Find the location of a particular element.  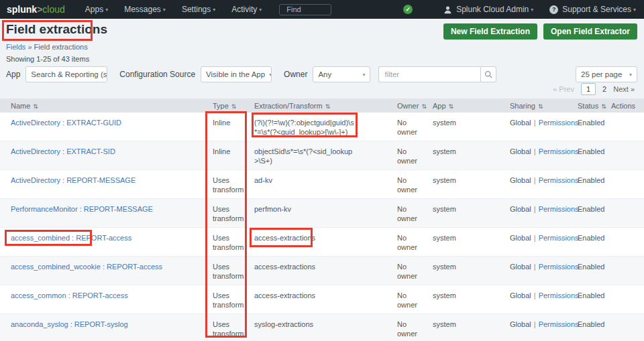

extraction-name-link: access_combined : REPORT-access is located at coordinates (71, 238).